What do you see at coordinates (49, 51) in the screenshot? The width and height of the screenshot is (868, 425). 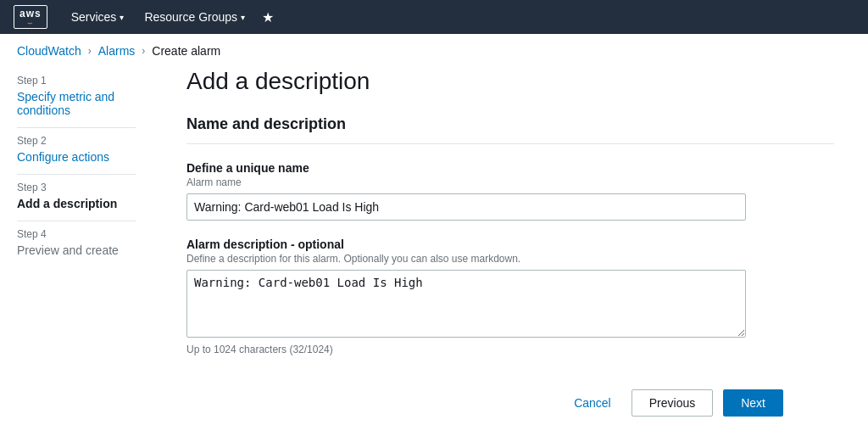 I see `breadcrumb-cloudwatch-link: CloudWatch` at bounding box center [49, 51].